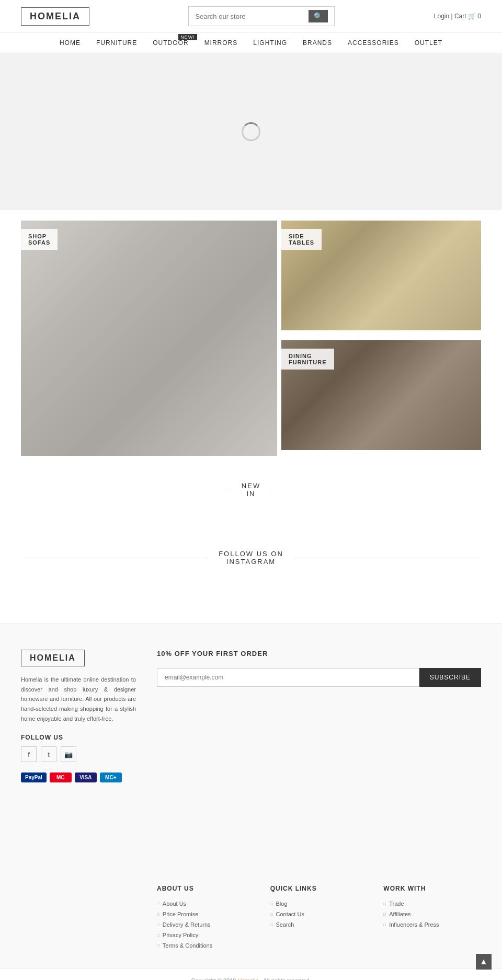  Describe the element at coordinates (429, 43) in the screenshot. I see `nav-item-outlet: OUTLET` at that location.